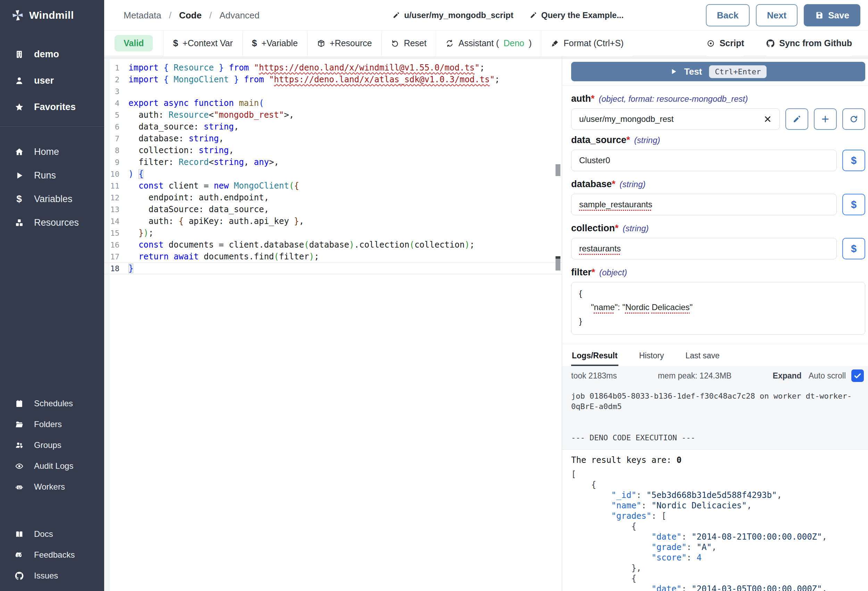 This screenshot has height=591, width=868. I want to click on sidebar-item-favorites: Favorites, so click(52, 107).